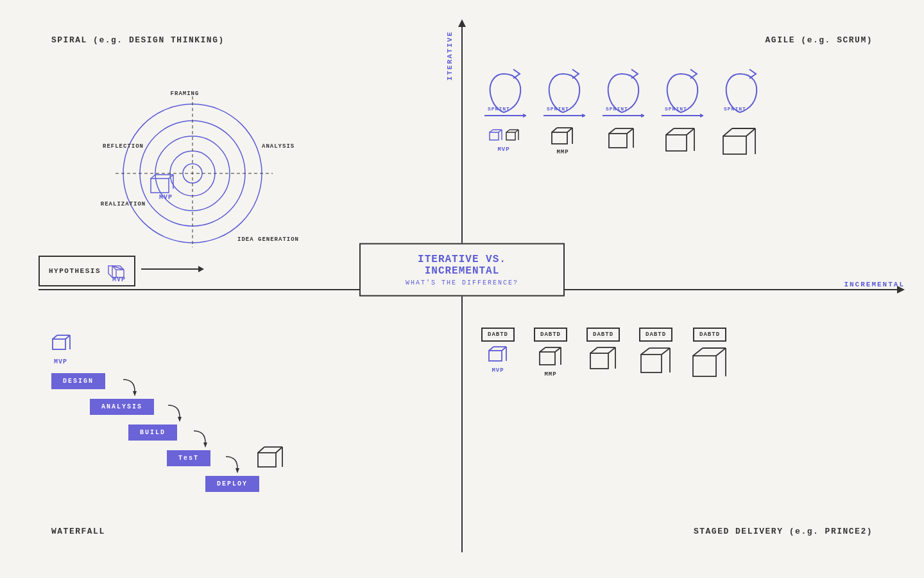  Describe the element at coordinates (622, 110) in the screenshot. I see `sprint-3: SPRINT` at that location.